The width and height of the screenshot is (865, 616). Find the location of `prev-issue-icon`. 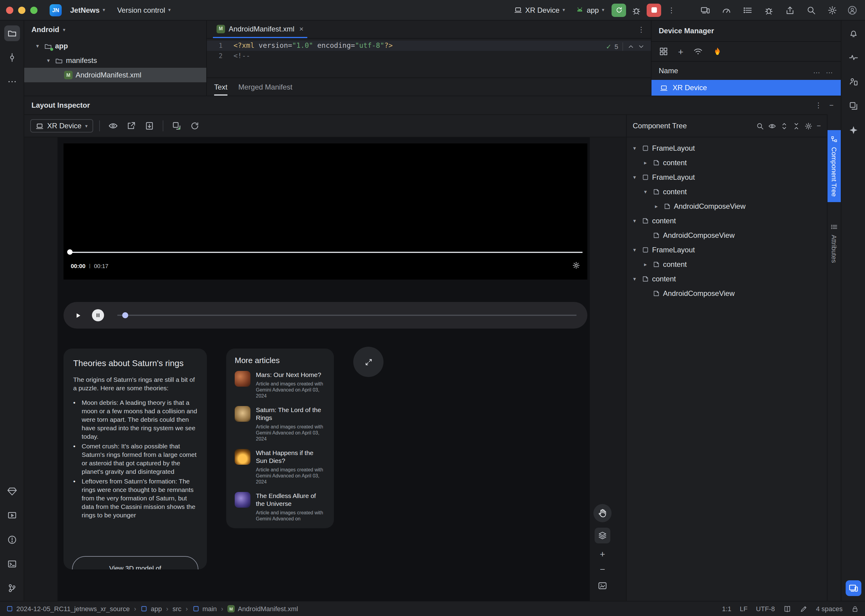

prev-issue-icon is located at coordinates (631, 46).